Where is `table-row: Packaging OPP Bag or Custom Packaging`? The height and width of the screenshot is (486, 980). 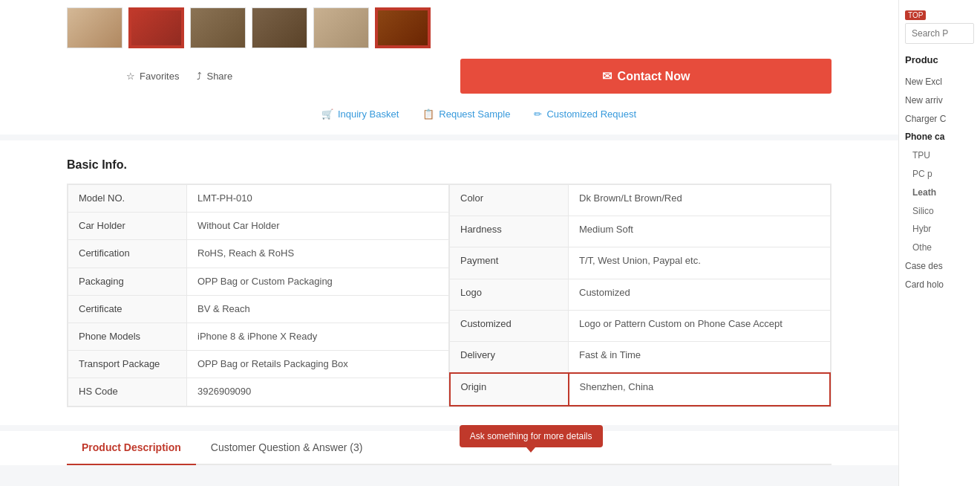
table-row: Packaging OPP Bag or Custom Packaging is located at coordinates (258, 281).